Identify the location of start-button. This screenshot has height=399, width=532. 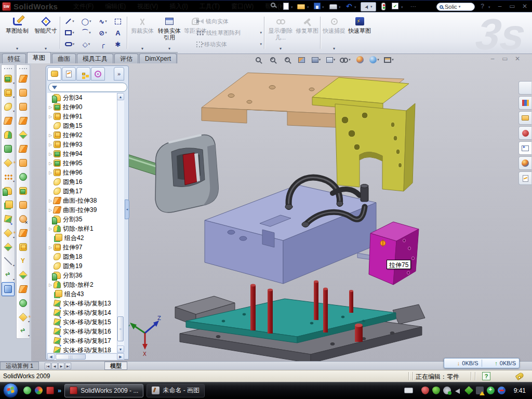
(10, 391).